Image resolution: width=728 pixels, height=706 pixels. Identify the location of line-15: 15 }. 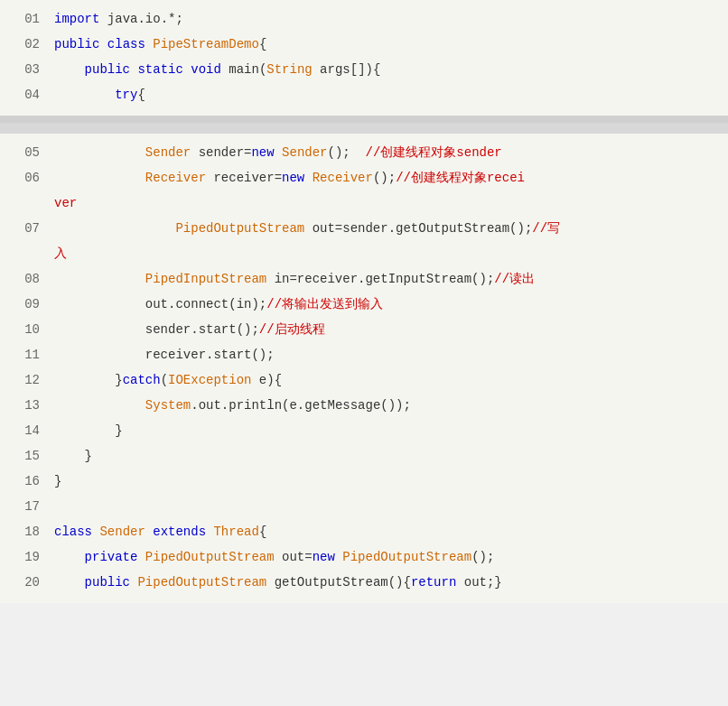
(364, 457).